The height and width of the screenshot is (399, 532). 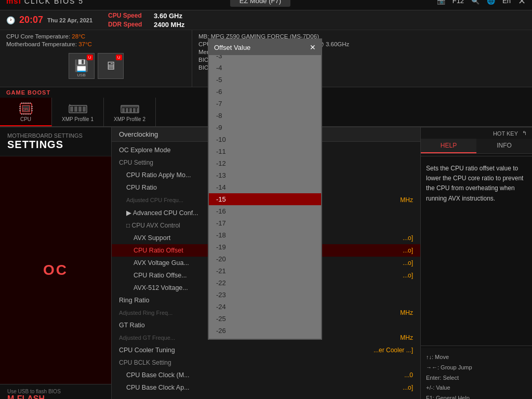 I want to click on f12-label: F12, so click(x=458, y=2).